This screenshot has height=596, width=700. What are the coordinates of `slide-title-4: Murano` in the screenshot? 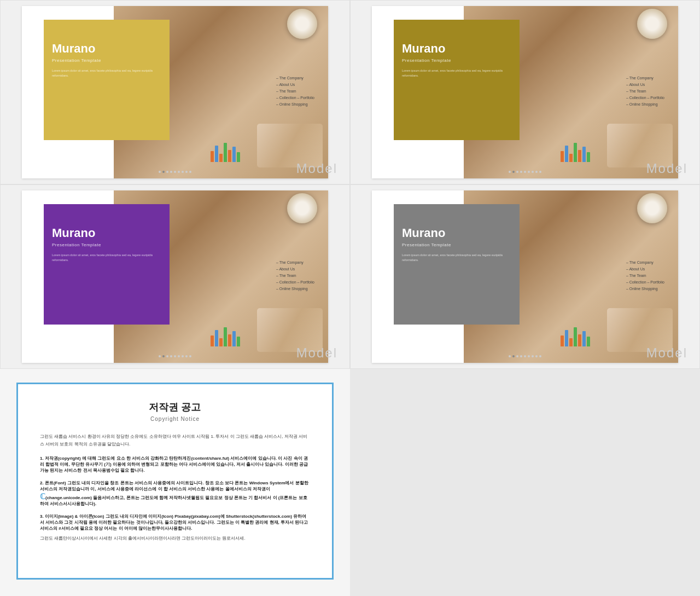 It's located at (457, 222).